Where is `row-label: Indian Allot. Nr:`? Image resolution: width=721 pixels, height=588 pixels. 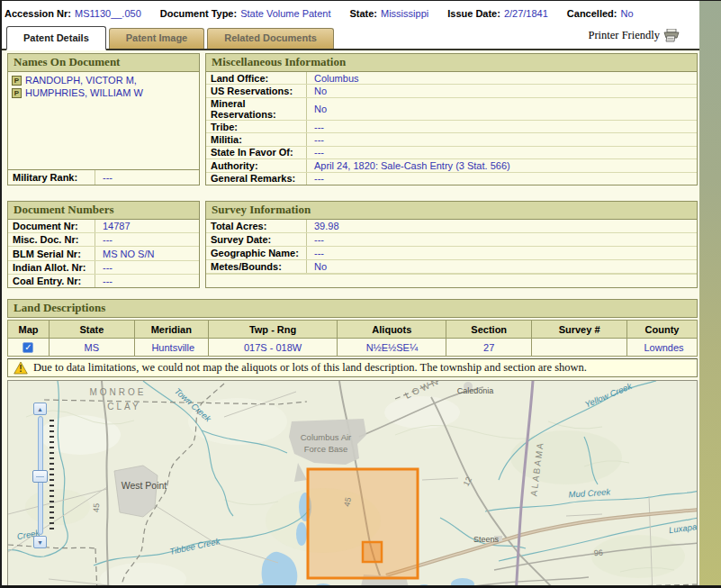
row-label: Indian Allot. Nr: is located at coordinates (52, 267).